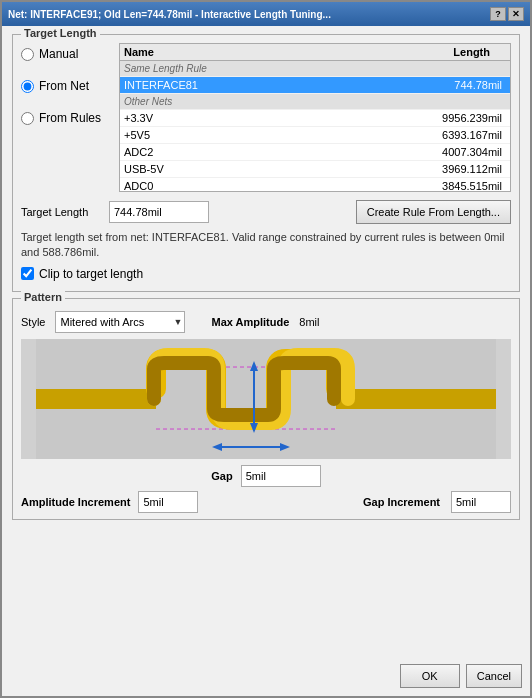  Describe the element at coordinates (159, 212) in the screenshot. I see `target-length-input` at that location.